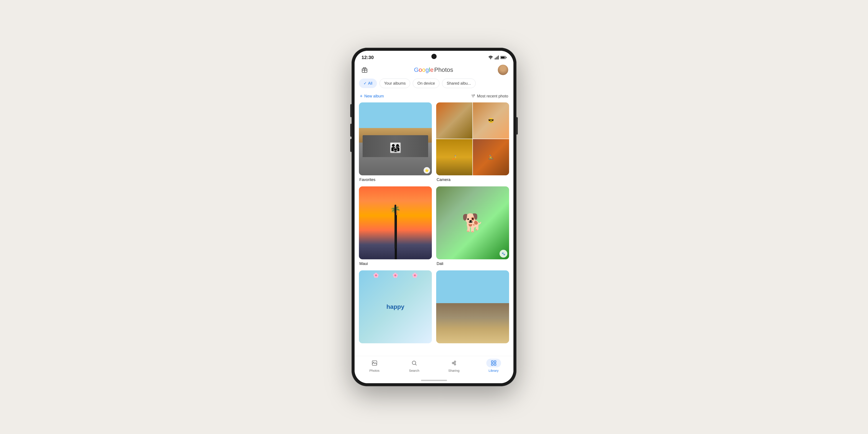 This screenshot has width=868, height=434. Describe the element at coordinates (374, 371) in the screenshot. I see `nav-photos-label: Photos` at that location.